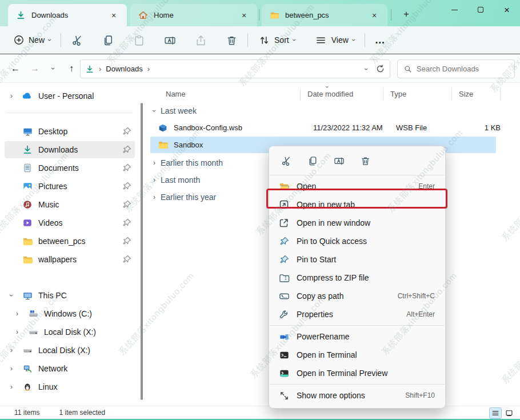 This screenshot has width=520, height=420. Describe the element at coordinates (411, 128) in the screenshot. I see `file-type: WSB File` at that location.